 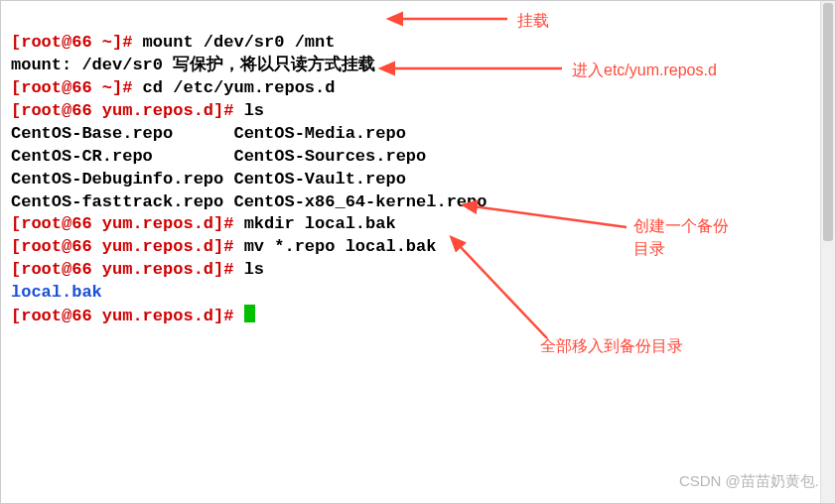 What do you see at coordinates (335, 246) in the screenshot?
I see `command-text: mv *.repo local.bak` at bounding box center [335, 246].